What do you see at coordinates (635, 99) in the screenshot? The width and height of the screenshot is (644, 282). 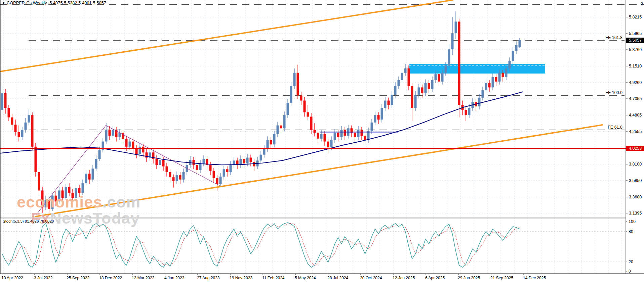 I see `svg-text: 4.7055` at bounding box center [635, 99].